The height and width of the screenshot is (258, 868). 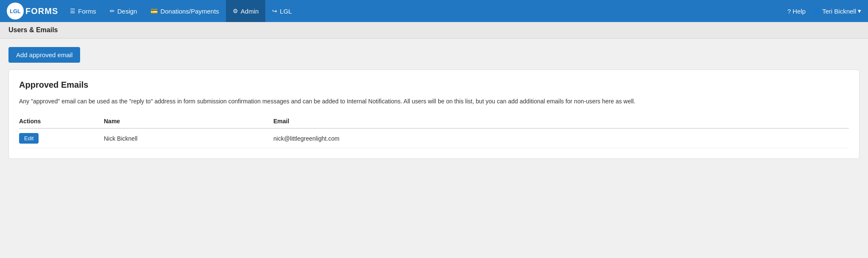 What do you see at coordinates (816, 11) in the screenshot?
I see `user-icon: 👤` at bounding box center [816, 11].